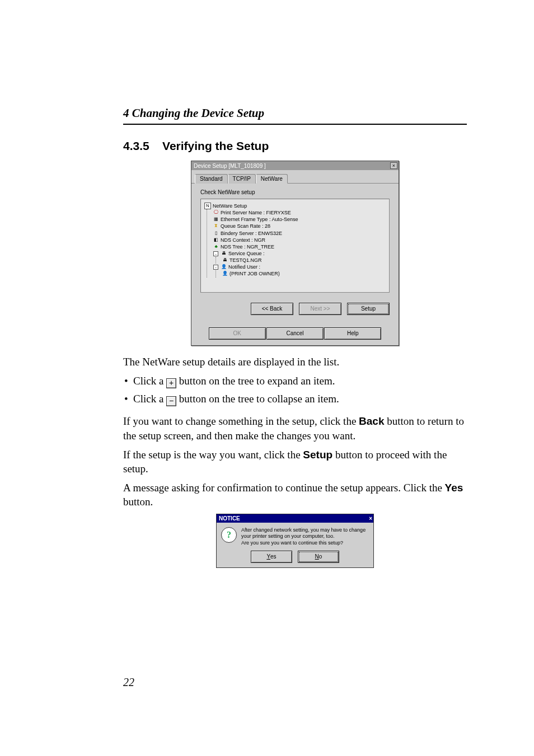 The image size is (534, 756). I want to click on bindery-icon: ▯, so click(216, 233).